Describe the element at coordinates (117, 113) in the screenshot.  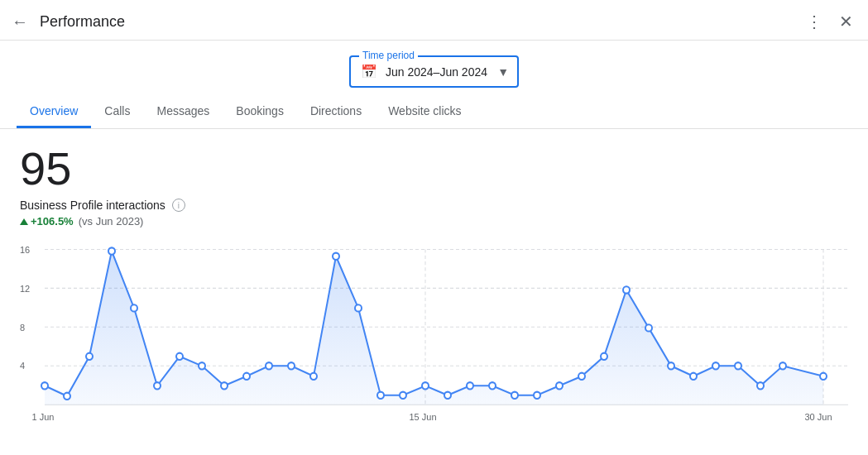
I see `tab-calls: Calls` at that location.